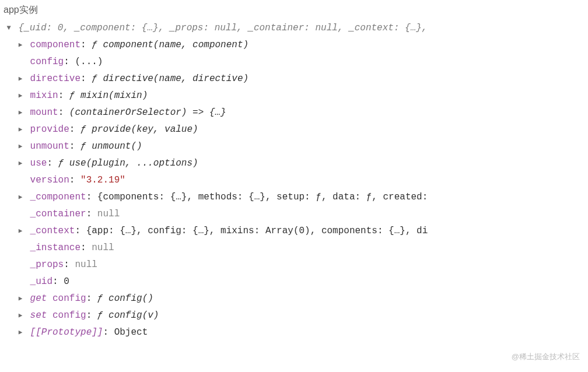  What do you see at coordinates (295, 79) in the screenshot?
I see `property-row: ▶ directive: ƒ directive(name, directive…` at bounding box center [295, 79].